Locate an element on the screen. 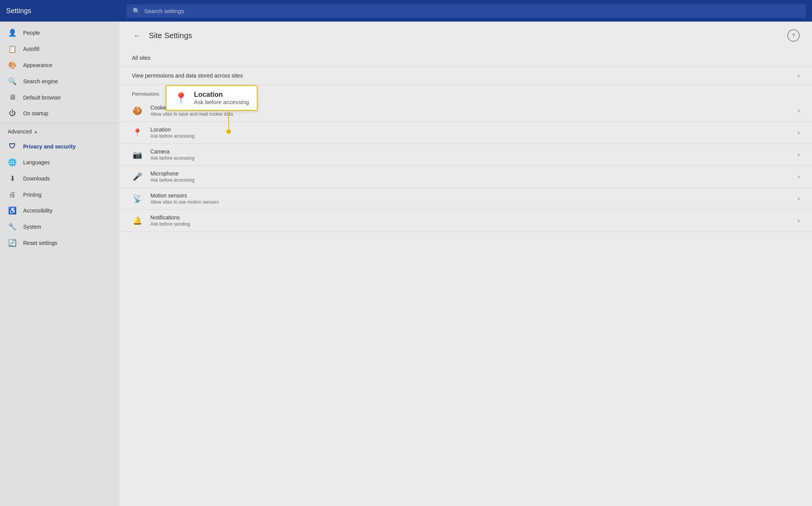 This screenshot has width=812, height=506. content-header: ← Site Settings ? is located at coordinates (466, 35).